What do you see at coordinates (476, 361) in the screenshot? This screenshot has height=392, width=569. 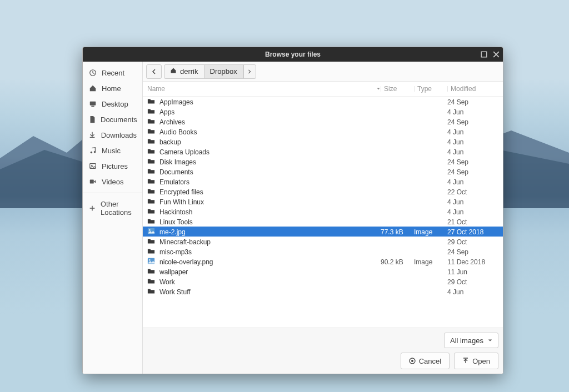 I see `open-button: Open` at bounding box center [476, 361].